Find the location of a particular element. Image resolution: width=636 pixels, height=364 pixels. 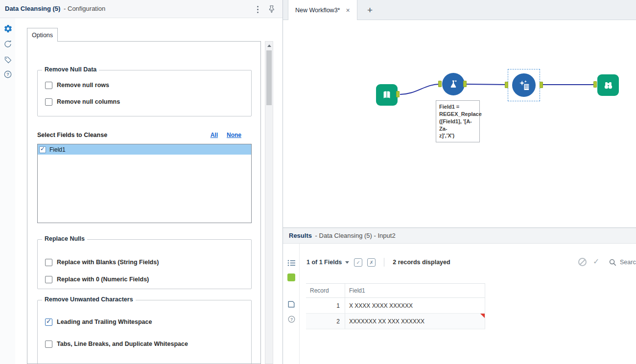

cell-remove-icon: ✗ is located at coordinates (371, 262).